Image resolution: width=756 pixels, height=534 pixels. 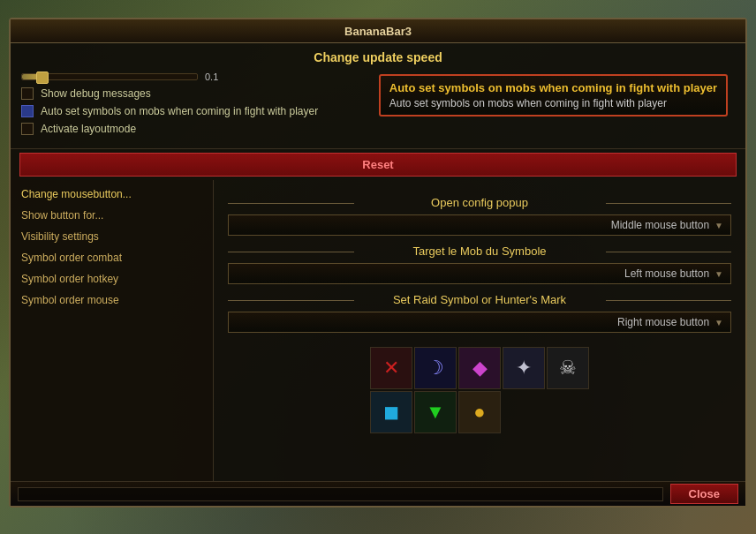 I want to click on section-title-target: Target le Mob du Symbole, so click(x=480, y=251).